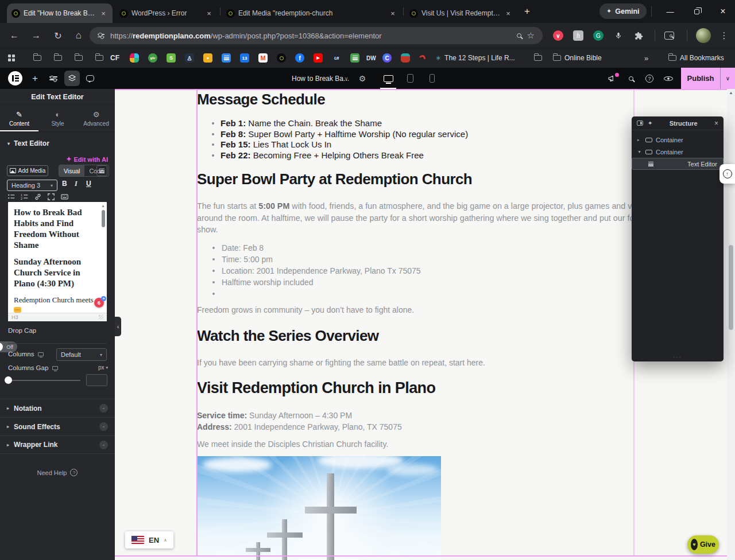  What do you see at coordinates (79, 36) in the screenshot?
I see `home-icon: ⌂` at bounding box center [79, 36].